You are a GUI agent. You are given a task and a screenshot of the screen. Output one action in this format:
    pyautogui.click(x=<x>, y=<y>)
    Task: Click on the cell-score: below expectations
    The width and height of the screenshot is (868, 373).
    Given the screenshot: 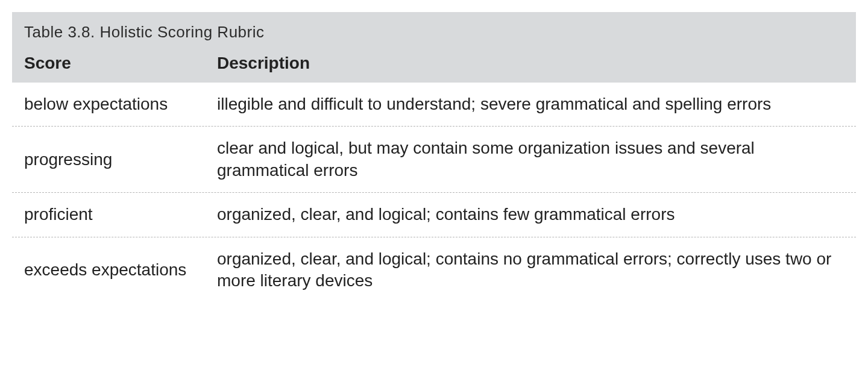 What is the action you would take?
    pyautogui.click(x=121, y=104)
    